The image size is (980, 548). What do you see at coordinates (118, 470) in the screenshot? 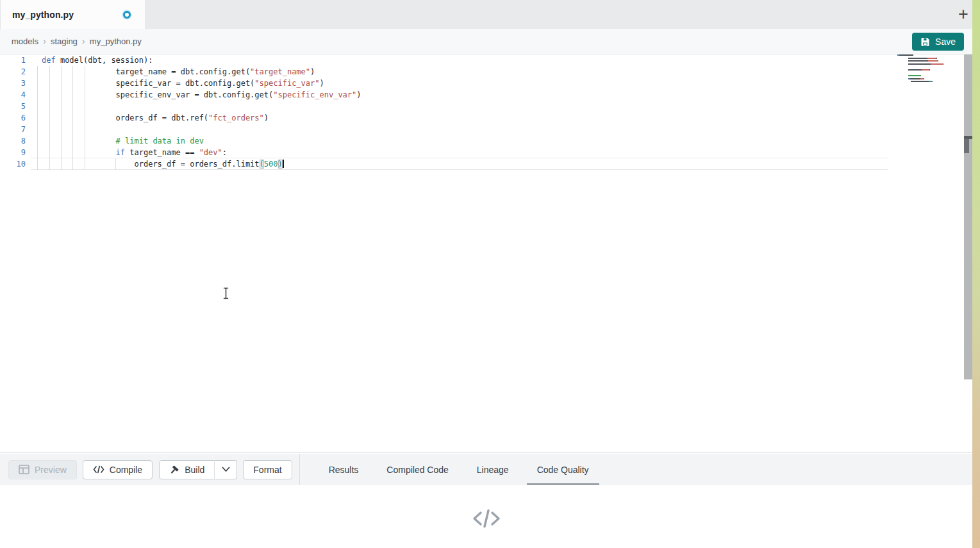
I see `compile-button: Compile` at bounding box center [118, 470].